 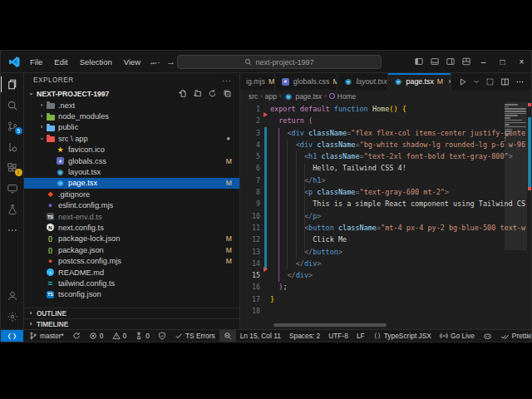 What do you see at coordinates (131, 239) in the screenshot?
I see `tree-item-packagelock.json: {}package-lock.jsonM` at bounding box center [131, 239].